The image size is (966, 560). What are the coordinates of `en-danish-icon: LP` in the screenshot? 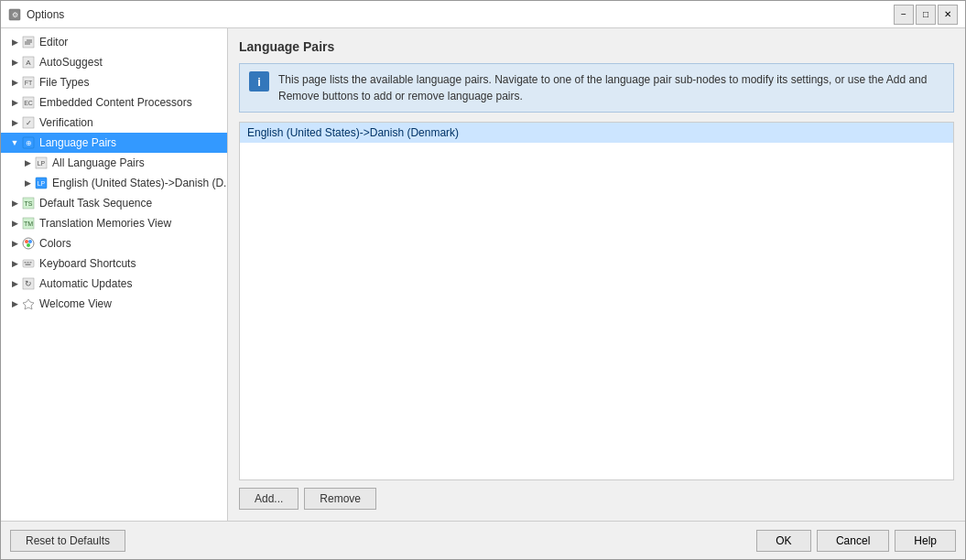 It's located at (41, 183).